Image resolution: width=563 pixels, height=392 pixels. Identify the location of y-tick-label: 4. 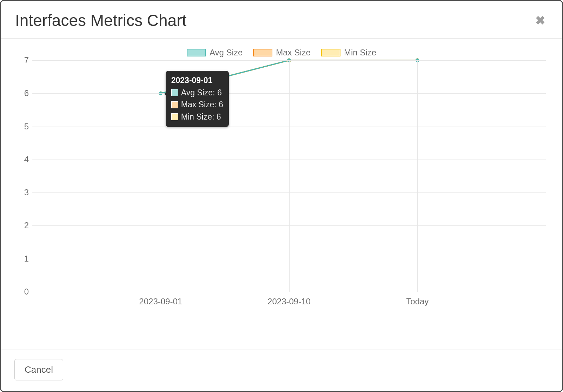
(24, 160).